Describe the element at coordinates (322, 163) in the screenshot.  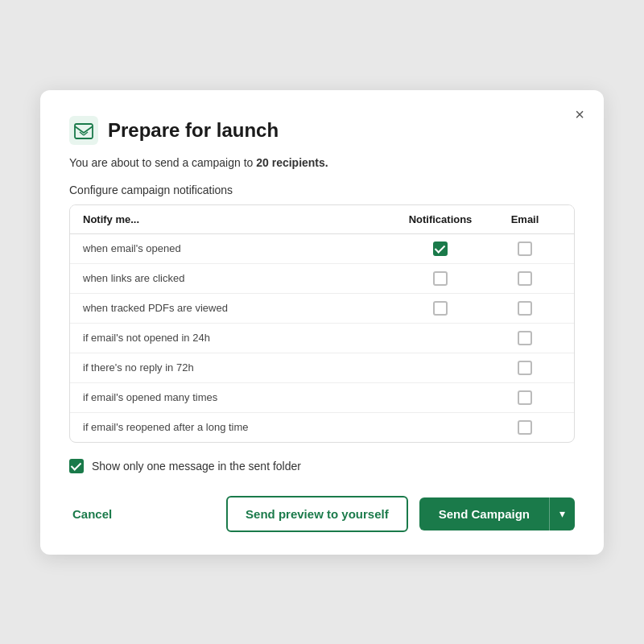
I see `subtitle: You are about to send a campaign to 20 r…` at that location.